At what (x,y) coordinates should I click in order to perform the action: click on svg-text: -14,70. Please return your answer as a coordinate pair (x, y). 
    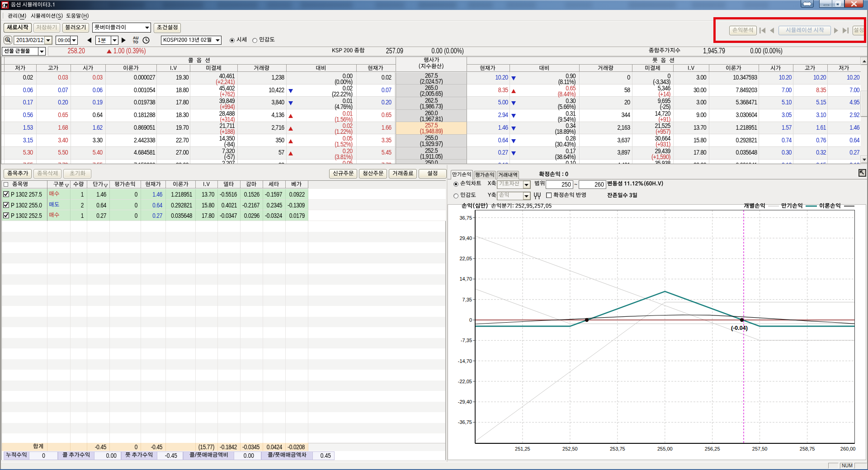
    Looking at the image, I should click on (465, 361).